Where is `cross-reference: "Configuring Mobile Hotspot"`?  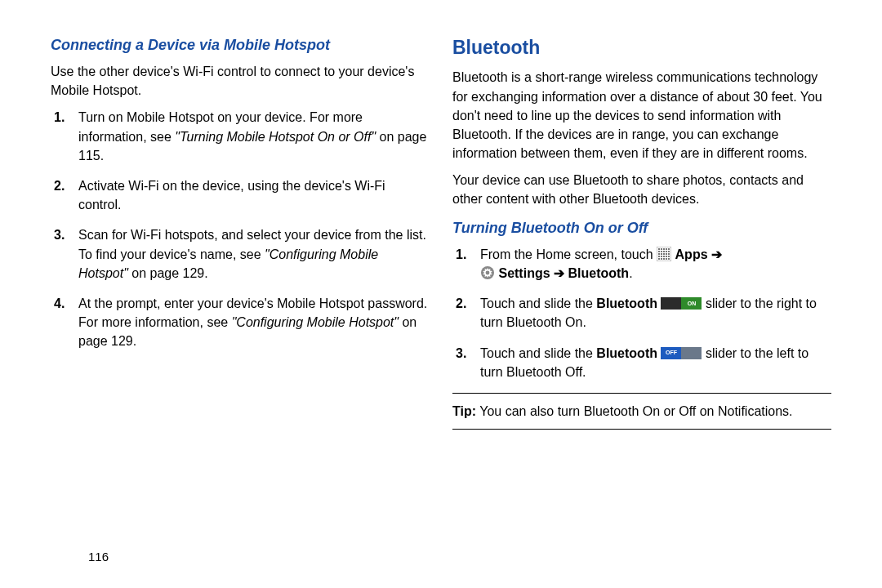
cross-reference: "Configuring Mobile Hotspot" is located at coordinates (315, 322).